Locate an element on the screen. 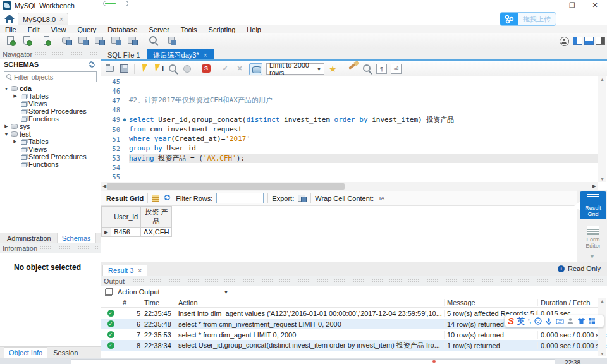 This screenshot has width=607, height=364. scroll-left-icon: ◀ is located at coordinates (104, 186).